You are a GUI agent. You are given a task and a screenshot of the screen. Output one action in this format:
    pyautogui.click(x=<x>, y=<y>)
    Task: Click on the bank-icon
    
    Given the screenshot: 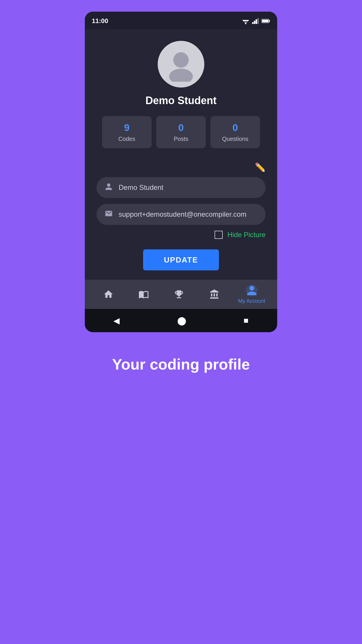 What is the action you would take?
    pyautogui.click(x=215, y=294)
    